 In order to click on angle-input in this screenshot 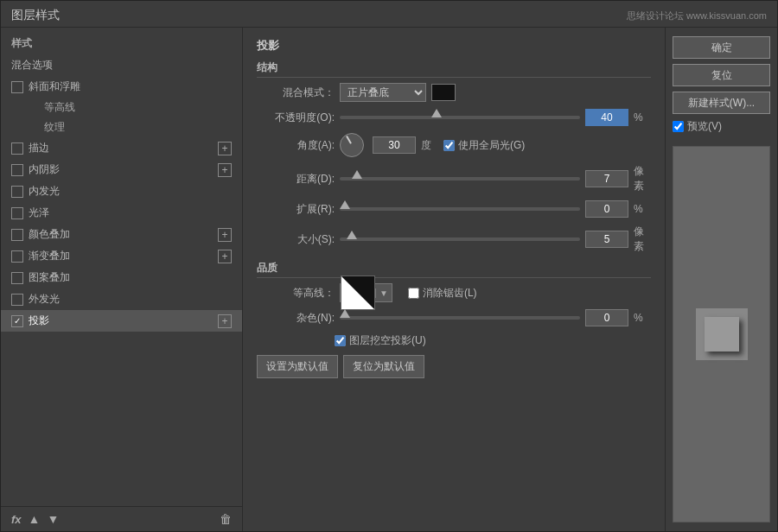, I will do `click(394, 145)`.